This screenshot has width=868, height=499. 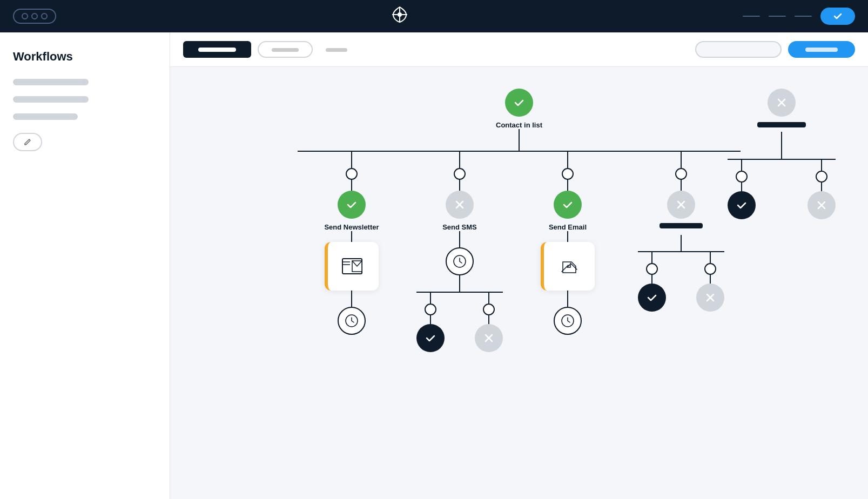 I want to click on b4s1-vline2, so click(x=652, y=279).